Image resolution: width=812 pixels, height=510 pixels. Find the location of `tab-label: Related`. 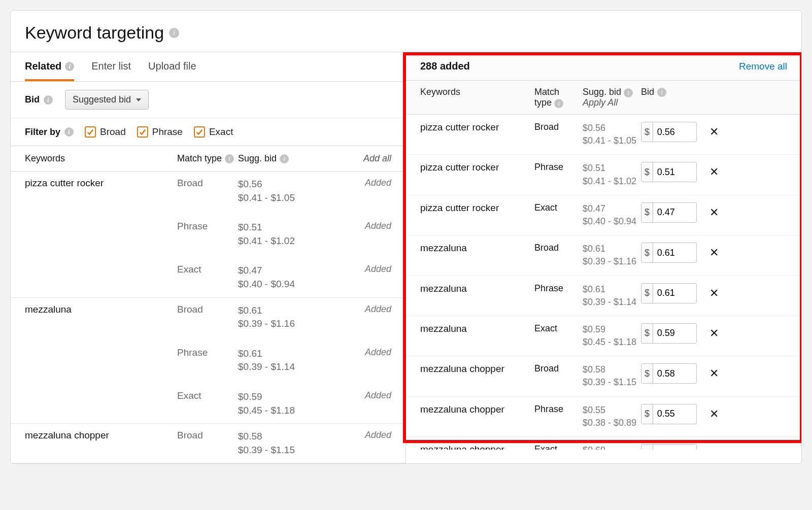

tab-label: Related is located at coordinates (43, 66).